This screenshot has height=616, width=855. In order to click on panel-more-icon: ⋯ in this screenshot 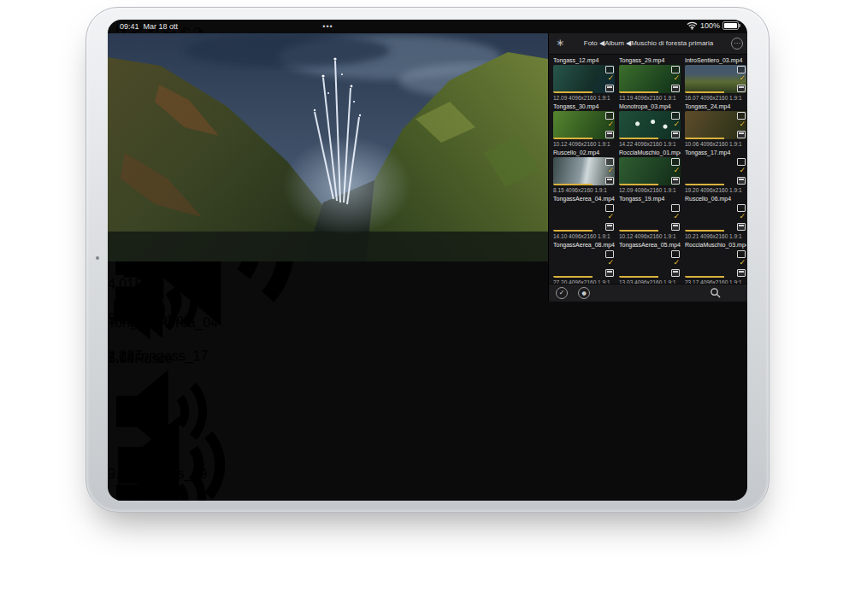, I will do `click(737, 44)`.